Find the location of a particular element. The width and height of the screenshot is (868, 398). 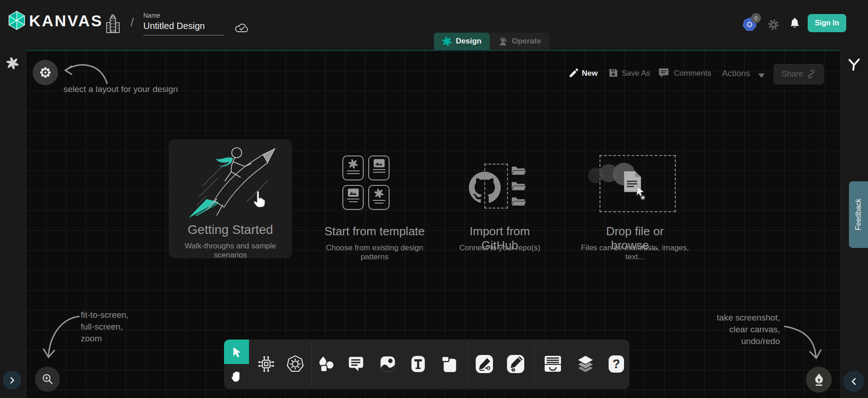

history-drawer-button is located at coordinates (553, 364).